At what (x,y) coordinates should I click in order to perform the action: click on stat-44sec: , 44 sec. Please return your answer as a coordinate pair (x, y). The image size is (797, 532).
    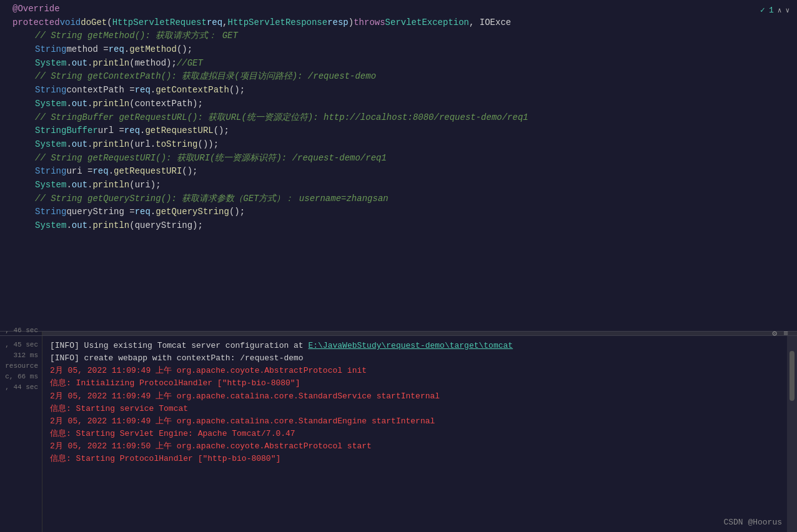
    Looking at the image, I should click on (19, 387).